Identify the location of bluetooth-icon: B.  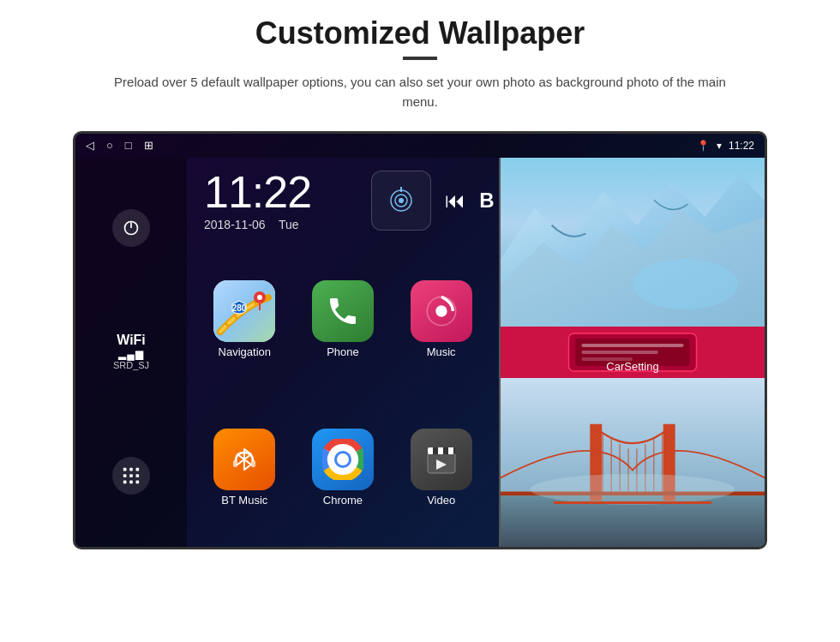
(487, 201).